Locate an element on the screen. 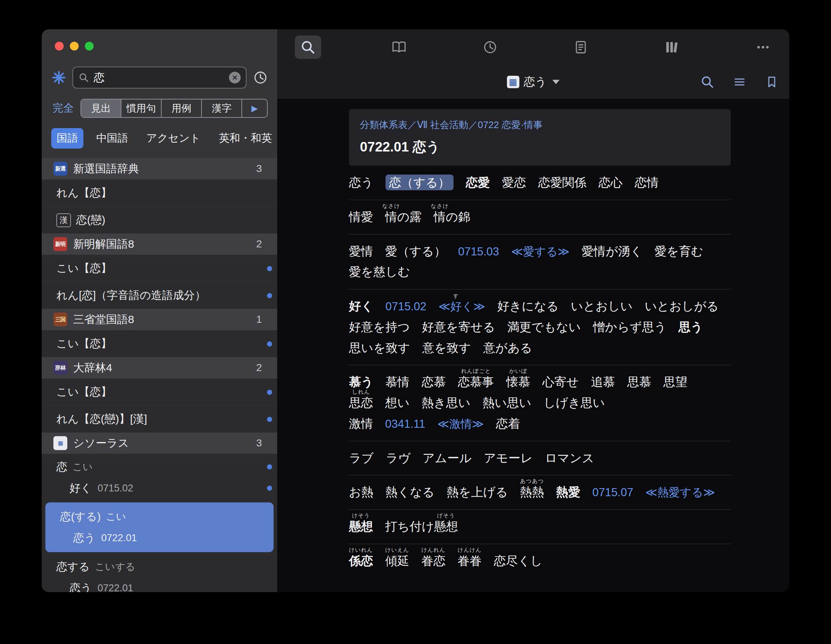  close-button is located at coordinates (59, 46).